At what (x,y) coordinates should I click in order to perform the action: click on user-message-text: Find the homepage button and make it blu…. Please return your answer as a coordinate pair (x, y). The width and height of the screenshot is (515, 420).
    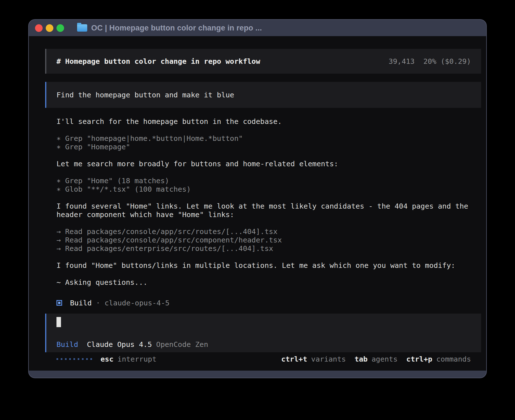
    Looking at the image, I should click on (145, 95).